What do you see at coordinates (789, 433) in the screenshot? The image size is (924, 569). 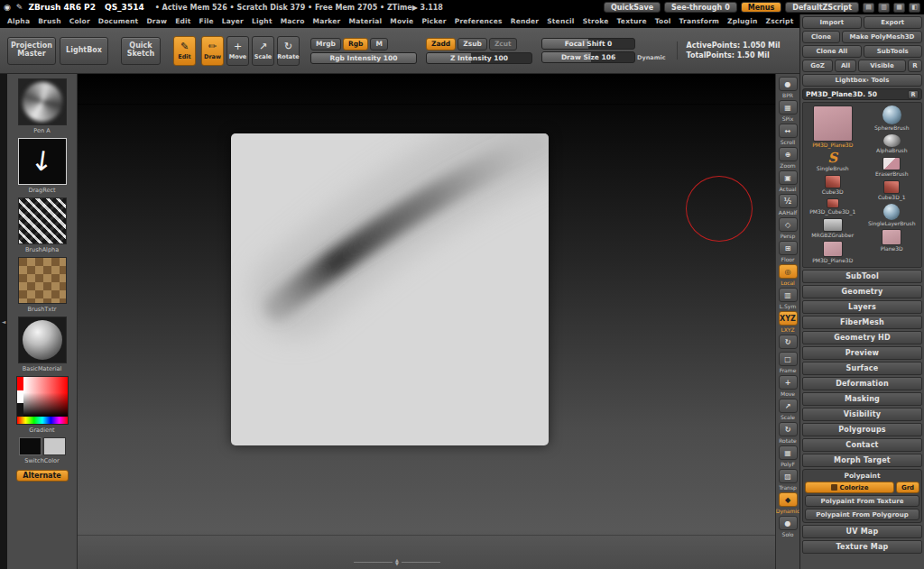 I see `shelf-item: ↻ Rotate` at bounding box center [789, 433].